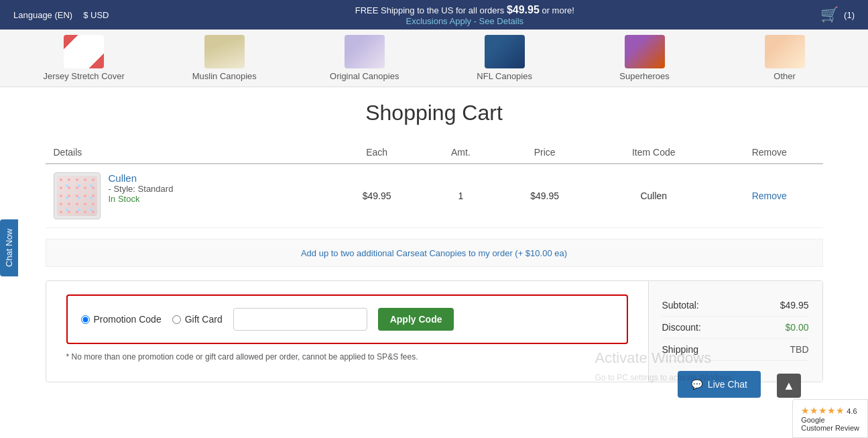  What do you see at coordinates (347, 319) in the screenshot?
I see `promo-box: Promotion Code Gift Card Apply Code` at bounding box center [347, 319].